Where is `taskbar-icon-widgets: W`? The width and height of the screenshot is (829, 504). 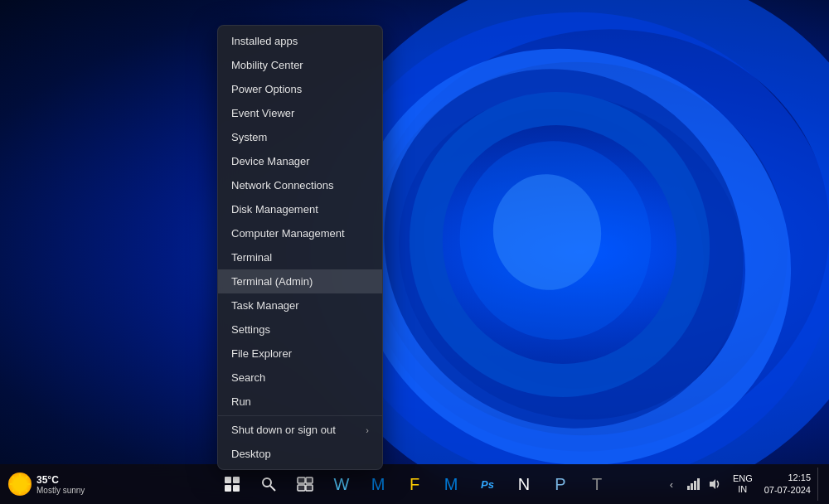
taskbar-icon-widgets: W is located at coordinates (342, 484).